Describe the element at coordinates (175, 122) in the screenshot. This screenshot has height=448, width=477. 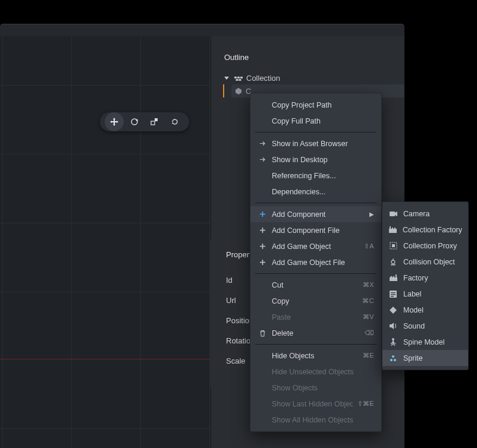
I see `refresh-icon` at that location.